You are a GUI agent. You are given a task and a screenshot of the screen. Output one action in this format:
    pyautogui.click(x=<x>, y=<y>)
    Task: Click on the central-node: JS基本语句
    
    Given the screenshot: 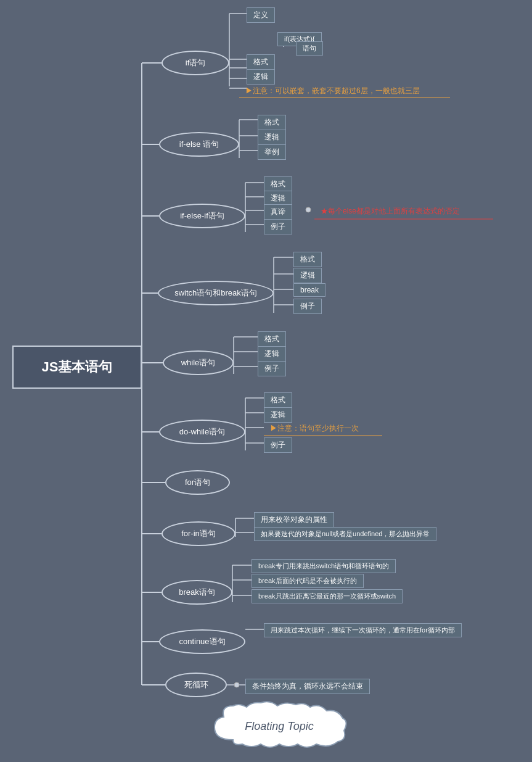 What is the action you would take?
    pyautogui.click(x=77, y=367)
    